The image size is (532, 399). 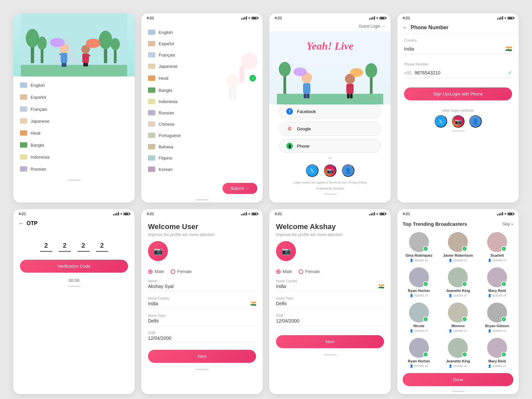 What do you see at coordinates (167, 124) in the screenshot?
I see `language-name: Chinese` at bounding box center [167, 124].